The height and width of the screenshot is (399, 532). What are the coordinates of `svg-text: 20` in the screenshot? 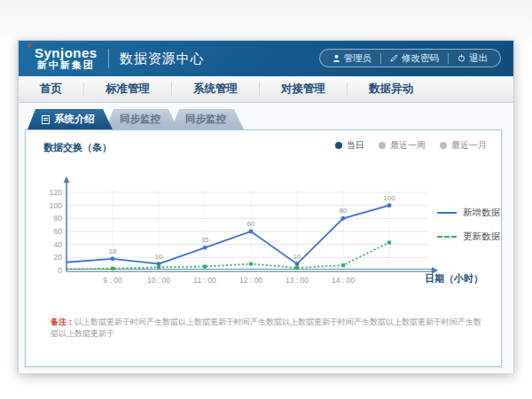 It's located at (59, 257).